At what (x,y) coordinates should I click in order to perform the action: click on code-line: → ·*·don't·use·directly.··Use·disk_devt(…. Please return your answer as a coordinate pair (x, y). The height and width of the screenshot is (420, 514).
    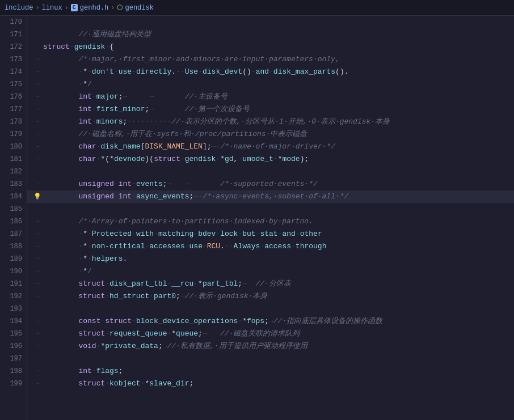
    Looking at the image, I should click on (271, 72).